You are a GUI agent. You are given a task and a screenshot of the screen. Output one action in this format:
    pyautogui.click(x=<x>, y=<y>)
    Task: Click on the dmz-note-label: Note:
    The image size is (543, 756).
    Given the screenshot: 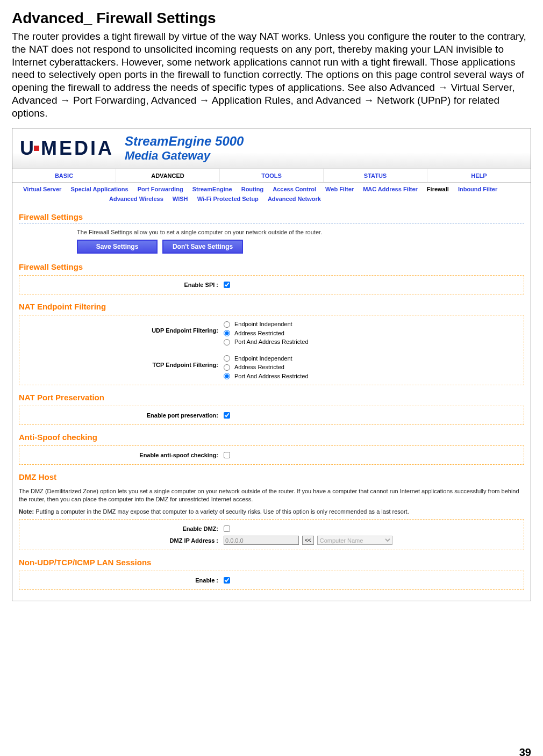 What is the action you would take?
    pyautogui.click(x=26, y=512)
    